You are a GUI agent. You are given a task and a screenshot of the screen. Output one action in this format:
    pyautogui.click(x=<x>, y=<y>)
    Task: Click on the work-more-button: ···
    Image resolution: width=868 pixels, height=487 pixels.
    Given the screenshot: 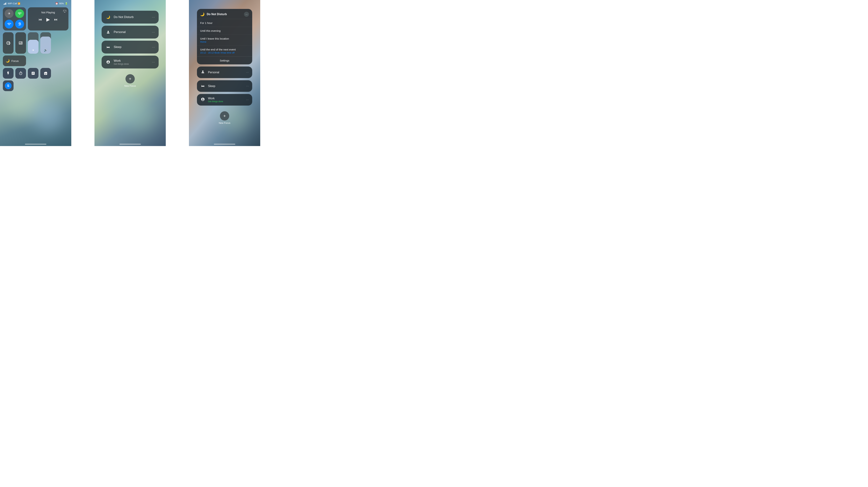 What is the action you would take?
    pyautogui.click(x=154, y=62)
    